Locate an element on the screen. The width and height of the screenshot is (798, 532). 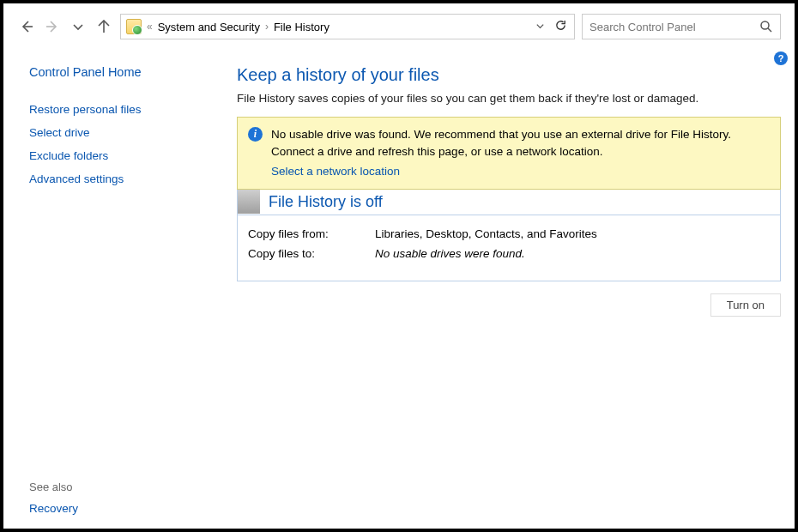
alert-line: No usable drive was found. We recommend … is located at coordinates (501, 134).